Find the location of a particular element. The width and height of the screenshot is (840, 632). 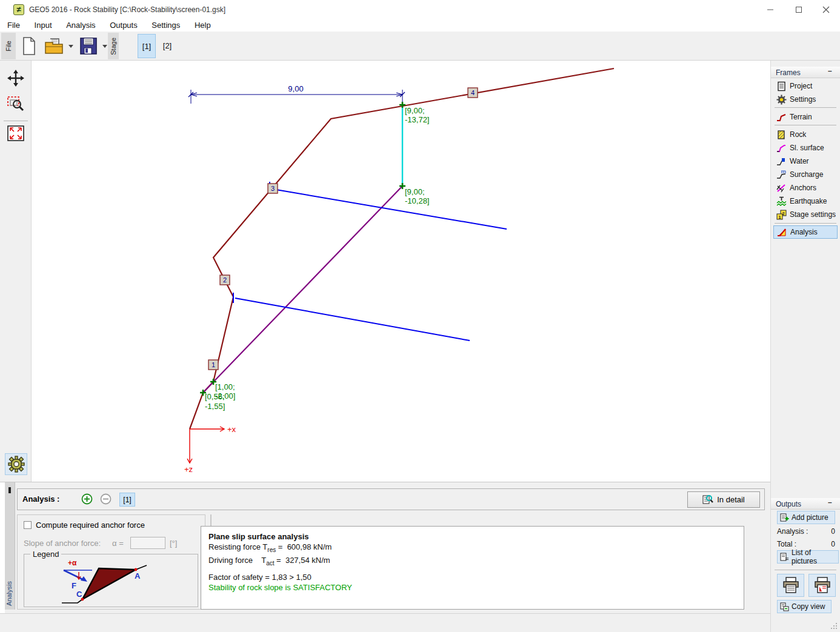

frame-item-settings: Settings is located at coordinates (805, 99).